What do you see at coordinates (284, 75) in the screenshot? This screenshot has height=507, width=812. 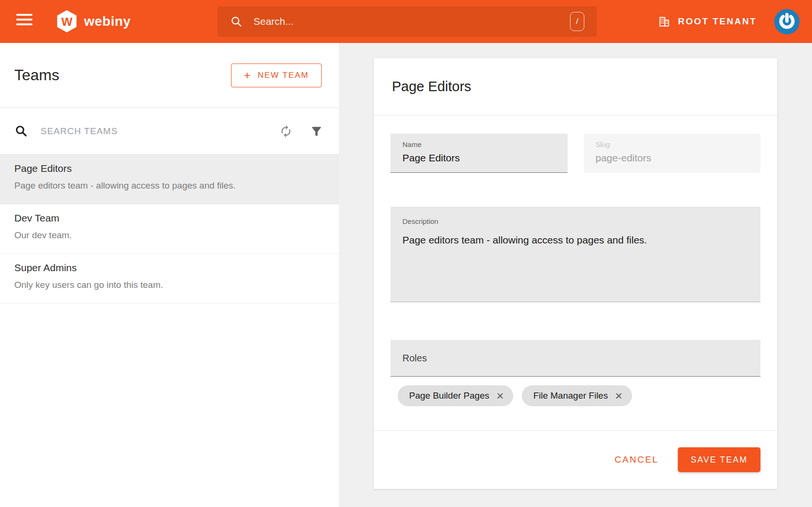 I see `new-team-button-label: NEW TEAM` at bounding box center [284, 75].